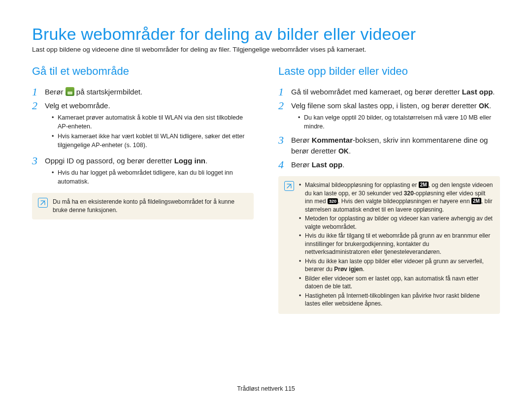 The image size is (532, 401). What do you see at coordinates (389, 92) in the screenshot?
I see `right-step-1: 1 Gå til webområdet med kameraet, og ber…` at bounding box center [389, 92].